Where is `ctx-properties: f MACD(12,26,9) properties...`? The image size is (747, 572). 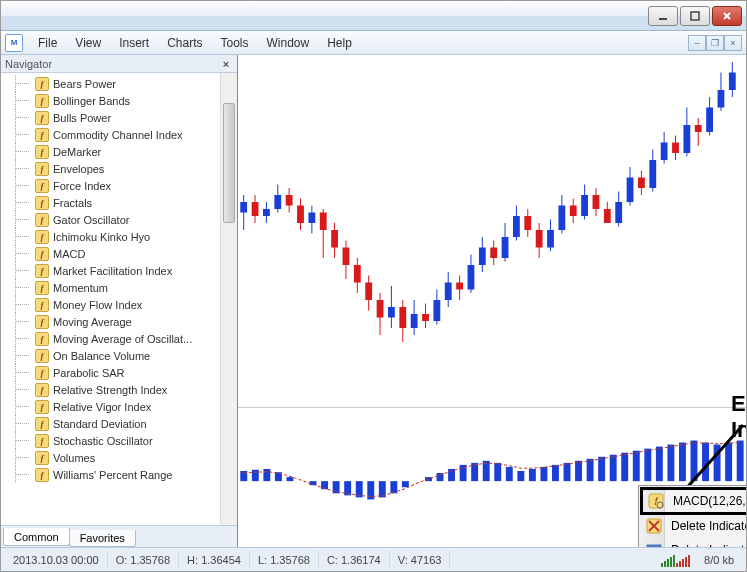 ctx-properties: f MACD(12,26,9) properties... is located at coordinates (693, 501).